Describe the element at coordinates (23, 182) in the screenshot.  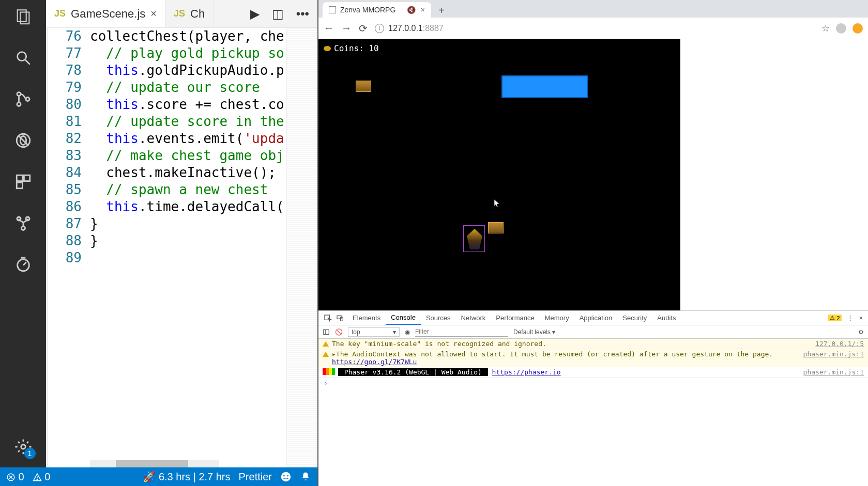
I see `extensions-icon` at that location.